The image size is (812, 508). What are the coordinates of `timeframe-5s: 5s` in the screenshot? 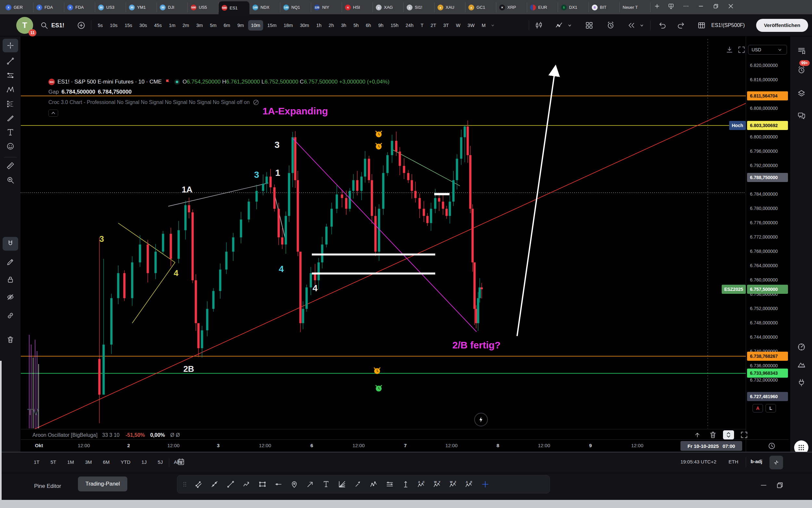 It's located at (100, 26).